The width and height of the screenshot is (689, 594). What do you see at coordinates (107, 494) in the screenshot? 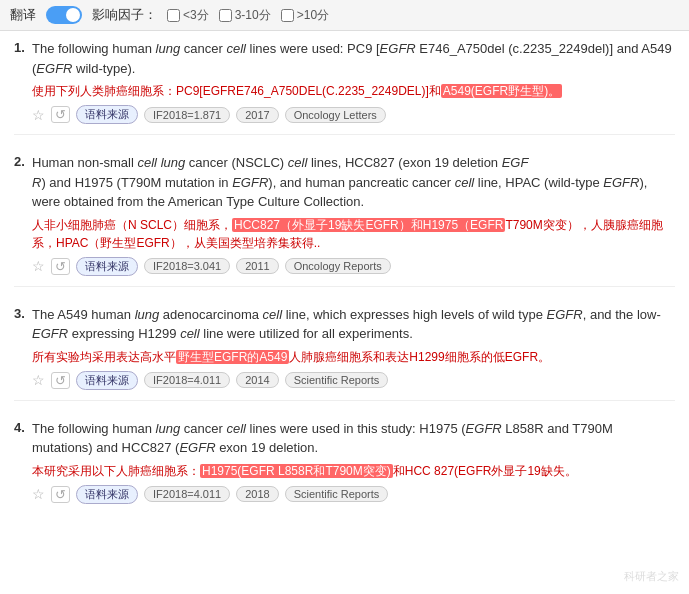
I see `source-badge-4: 语料来源` at bounding box center [107, 494].